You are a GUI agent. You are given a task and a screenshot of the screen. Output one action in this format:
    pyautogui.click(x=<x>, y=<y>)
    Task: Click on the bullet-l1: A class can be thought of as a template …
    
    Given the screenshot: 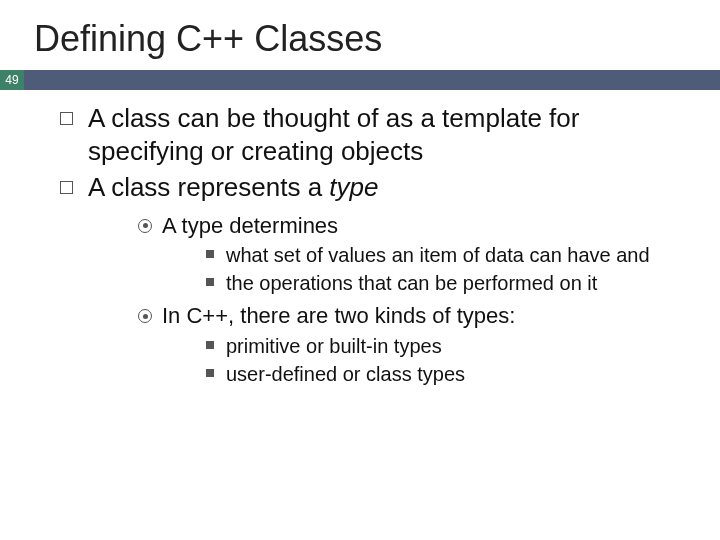 What is the action you would take?
    pyautogui.click(x=375, y=134)
    